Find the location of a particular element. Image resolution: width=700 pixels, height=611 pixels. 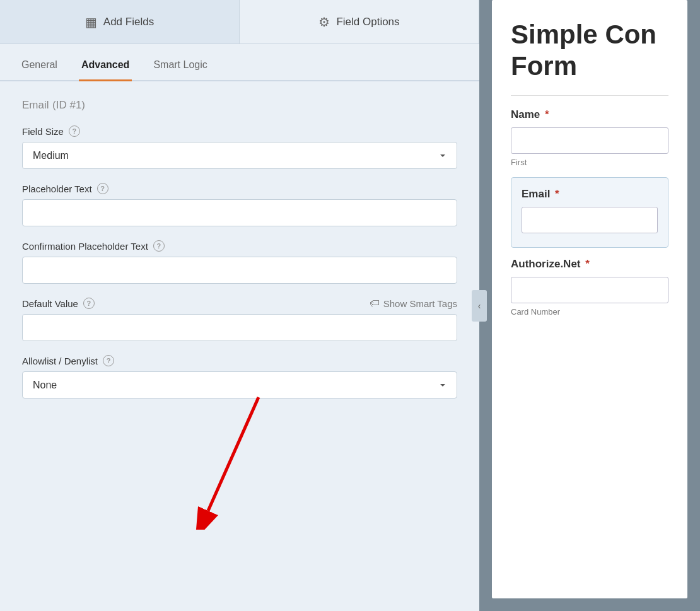

allowlist-help-icon: ? is located at coordinates (108, 361).